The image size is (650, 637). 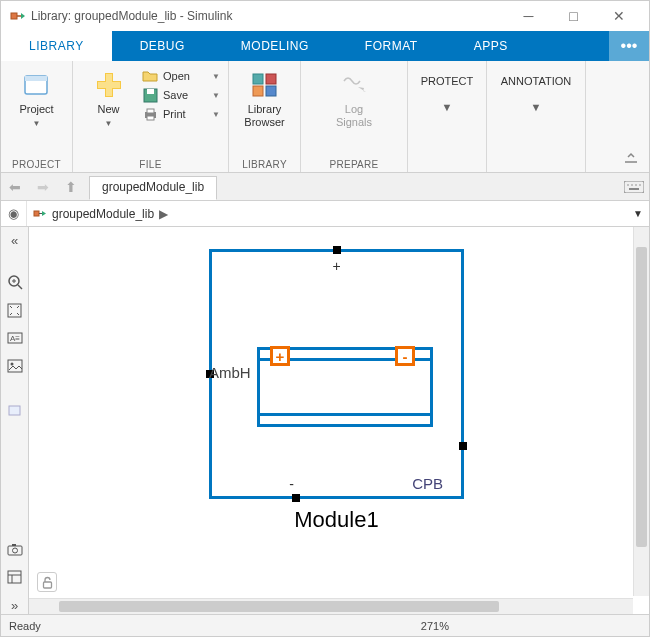 I want to click on group-annotation: ANNOTATION ▼, so click(x=536, y=116).